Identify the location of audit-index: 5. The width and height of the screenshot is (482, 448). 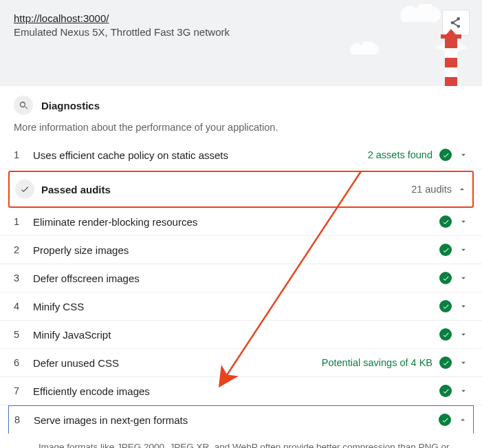
(23, 334).